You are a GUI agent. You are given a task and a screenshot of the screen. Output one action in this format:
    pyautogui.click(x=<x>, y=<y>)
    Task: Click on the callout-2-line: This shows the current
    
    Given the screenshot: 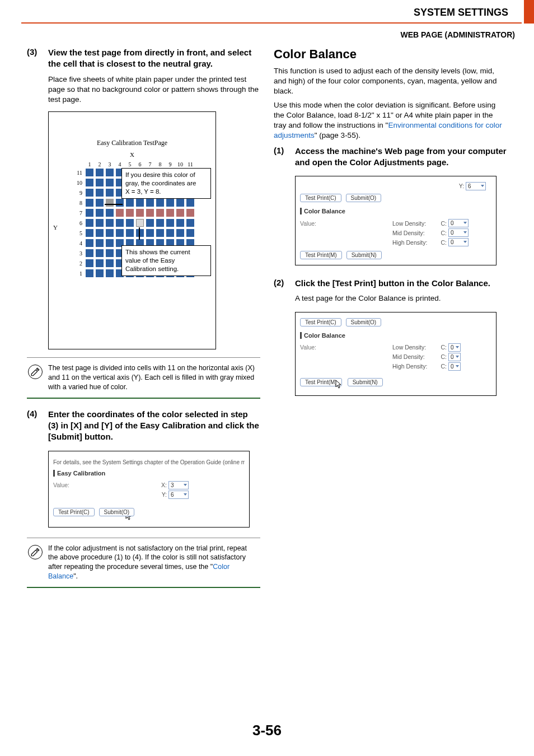 What is the action you would take?
    pyautogui.click(x=166, y=252)
    